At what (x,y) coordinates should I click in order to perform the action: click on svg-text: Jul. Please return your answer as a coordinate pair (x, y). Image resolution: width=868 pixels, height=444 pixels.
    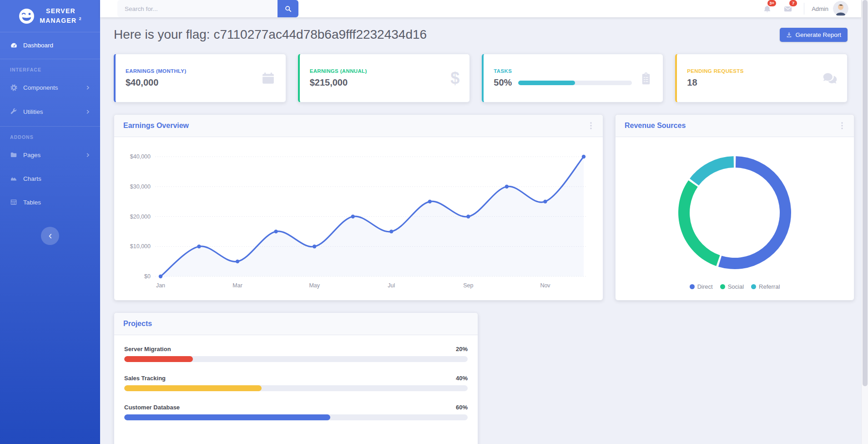
    Looking at the image, I should click on (391, 286).